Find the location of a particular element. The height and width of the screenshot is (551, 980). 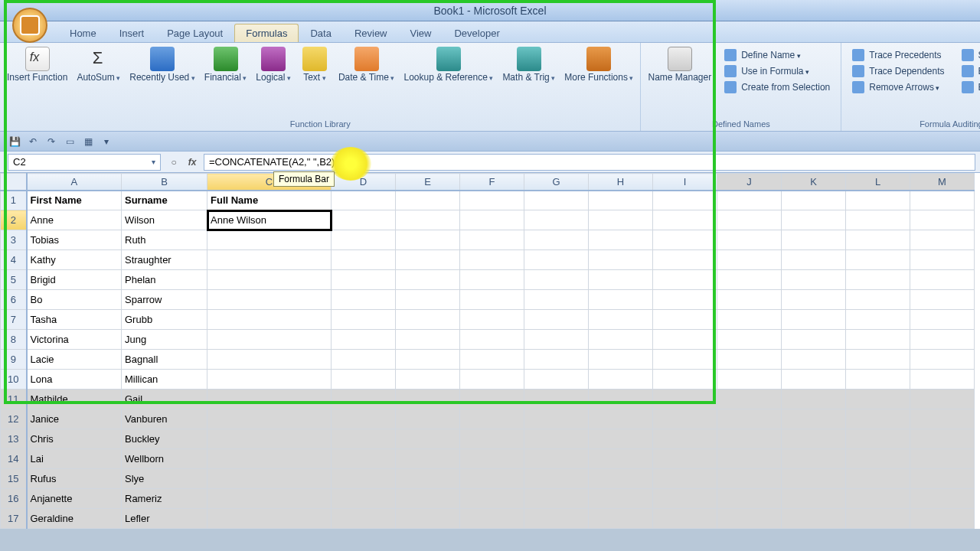

cell: Anne is located at coordinates (74, 220).